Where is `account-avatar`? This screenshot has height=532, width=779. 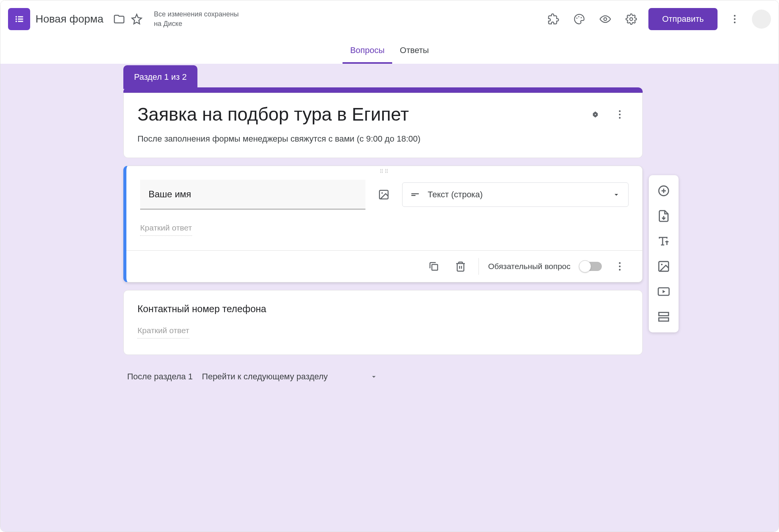
account-avatar is located at coordinates (761, 19).